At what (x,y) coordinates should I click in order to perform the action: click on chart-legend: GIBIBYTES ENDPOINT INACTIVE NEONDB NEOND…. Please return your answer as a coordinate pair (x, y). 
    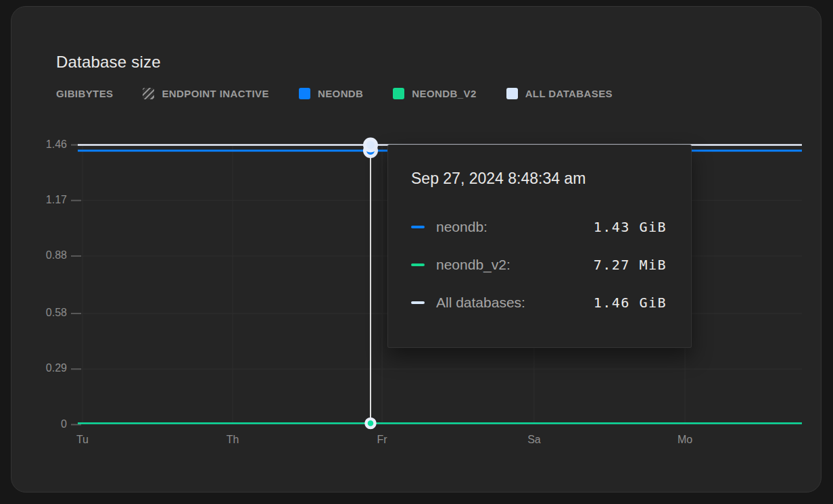
    Looking at the image, I should click on (334, 93).